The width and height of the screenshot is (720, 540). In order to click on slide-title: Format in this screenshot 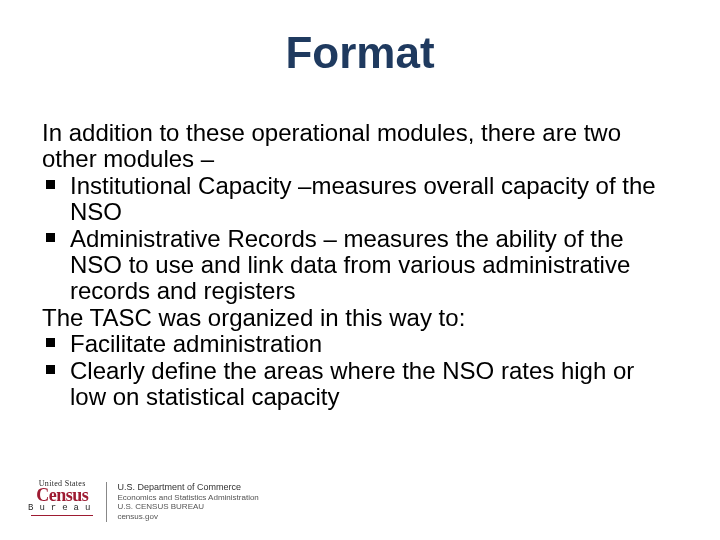, I will do `click(360, 53)`.